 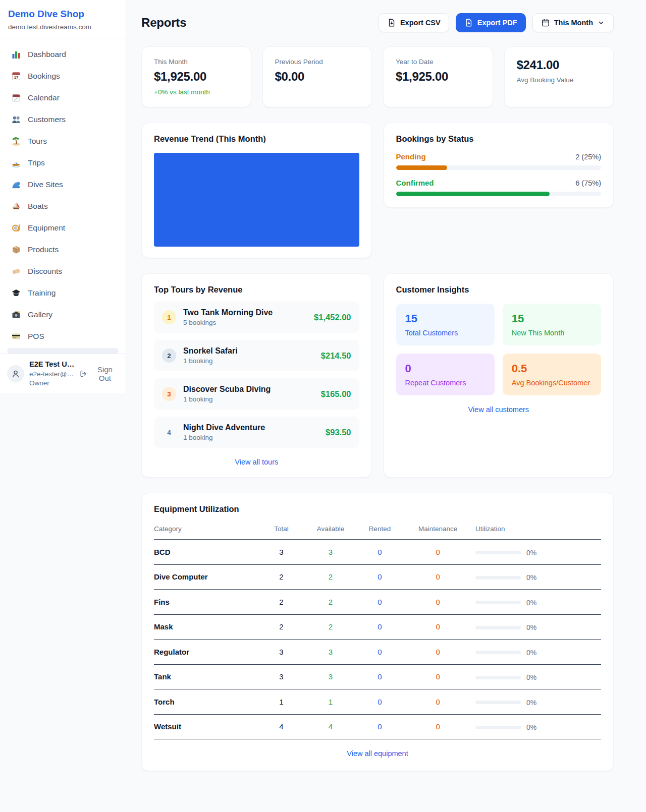 What do you see at coordinates (282, 530) in the screenshot?
I see `col-total: Total` at bounding box center [282, 530].